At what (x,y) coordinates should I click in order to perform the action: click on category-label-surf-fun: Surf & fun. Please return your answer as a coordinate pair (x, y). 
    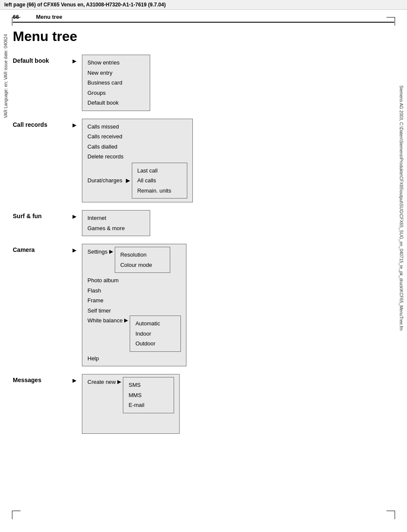
    Looking at the image, I should click on (27, 215).